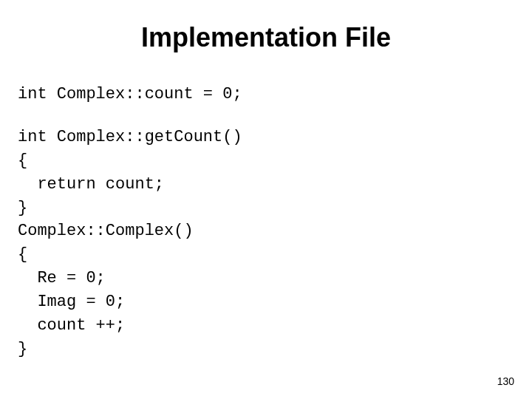 The width and height of the screenshot is (532, 399). Describe the element at coordinates (505, 381) in the screenshot. I see `page-number: 130` at that location.